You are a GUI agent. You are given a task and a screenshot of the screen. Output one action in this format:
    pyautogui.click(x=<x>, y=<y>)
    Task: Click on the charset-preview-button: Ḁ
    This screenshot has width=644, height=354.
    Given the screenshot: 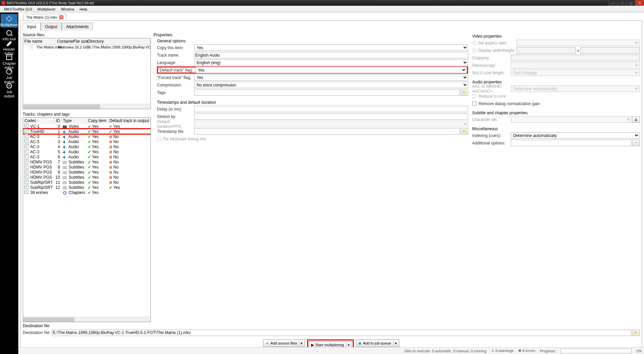 What is the action you would take?
    pyautogui.click(x=636, y=119)
    